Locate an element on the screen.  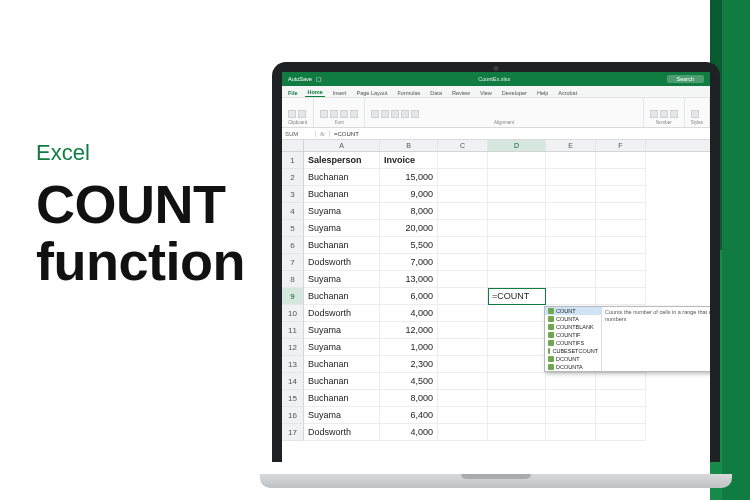
row-header: 6 is located at coordinates (293, 246).